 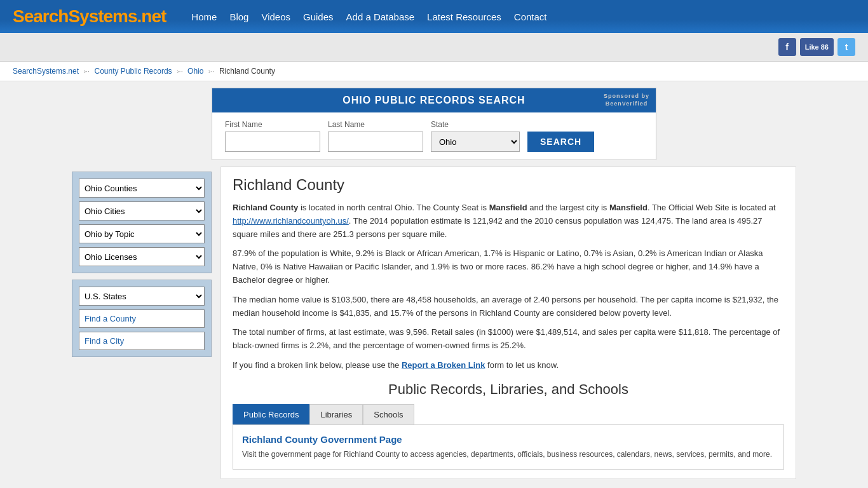 What do you see at coordinates (464, 17) in the screenshot?
I see `nav-latest-resources: Latest Resources` at bounding box center [464, 17].